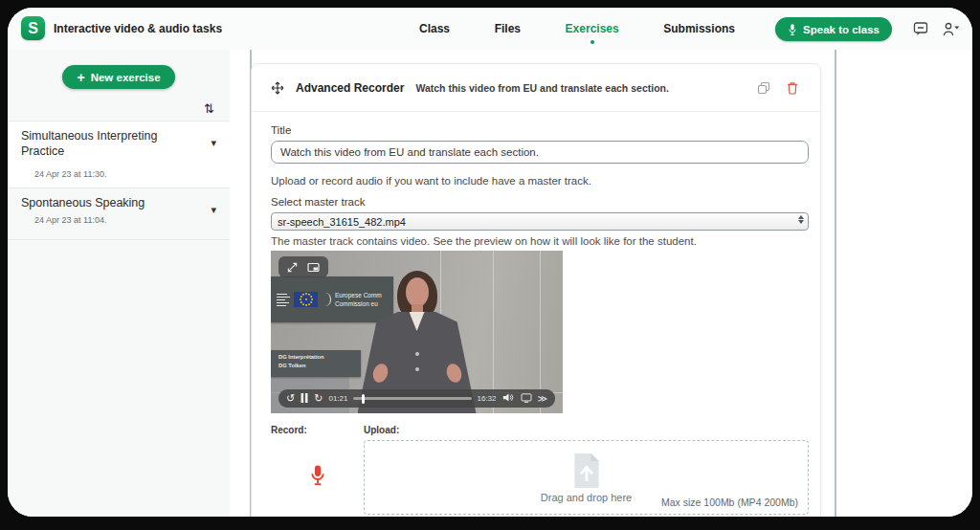  What do you see at coordinates (304, 398) in the screenshot?
I see `pause-icon` at bounding box center [304, 398].